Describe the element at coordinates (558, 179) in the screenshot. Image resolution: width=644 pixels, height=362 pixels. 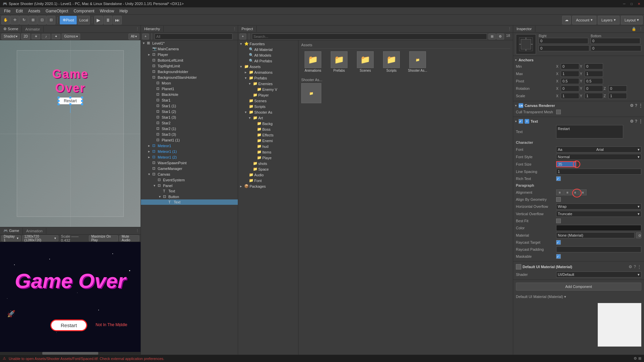
I see `rich-text-checkbox: ✓` at that location.